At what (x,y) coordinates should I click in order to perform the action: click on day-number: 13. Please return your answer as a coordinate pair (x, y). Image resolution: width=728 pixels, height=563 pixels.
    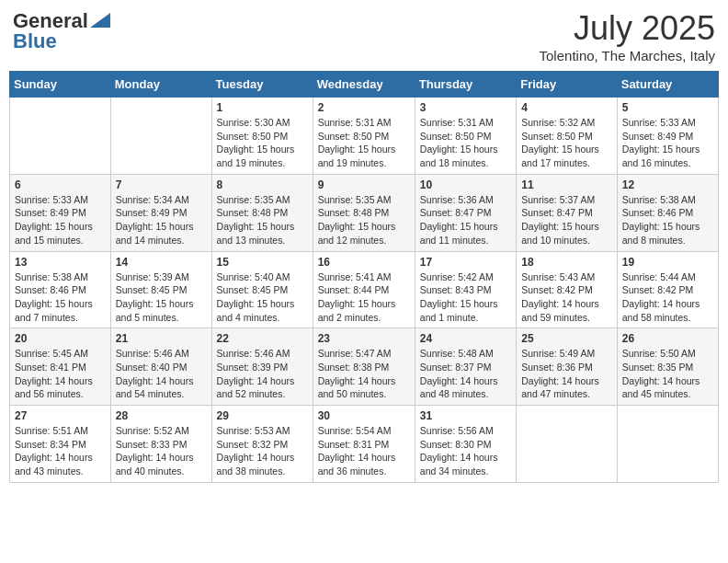
    Looking at the image, I should click on (61, 262).